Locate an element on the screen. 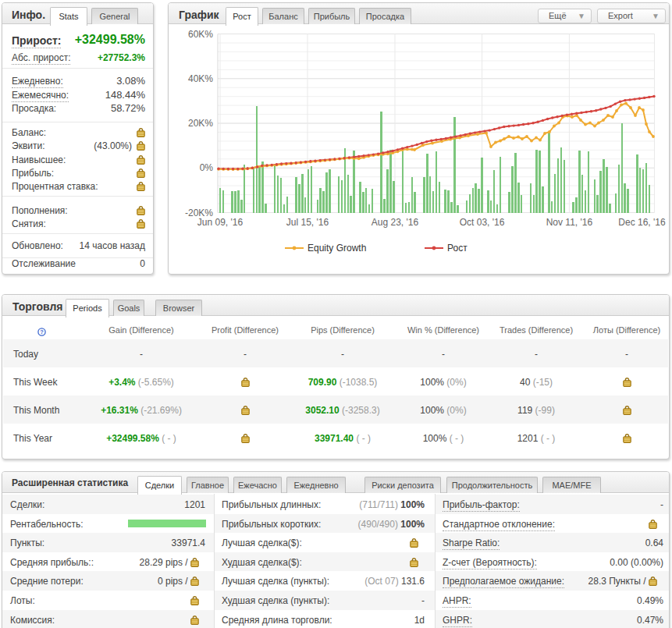 The height and width of the screenshot is (628, 672). svg-text: 60K% is located at coordinates (201, 34).